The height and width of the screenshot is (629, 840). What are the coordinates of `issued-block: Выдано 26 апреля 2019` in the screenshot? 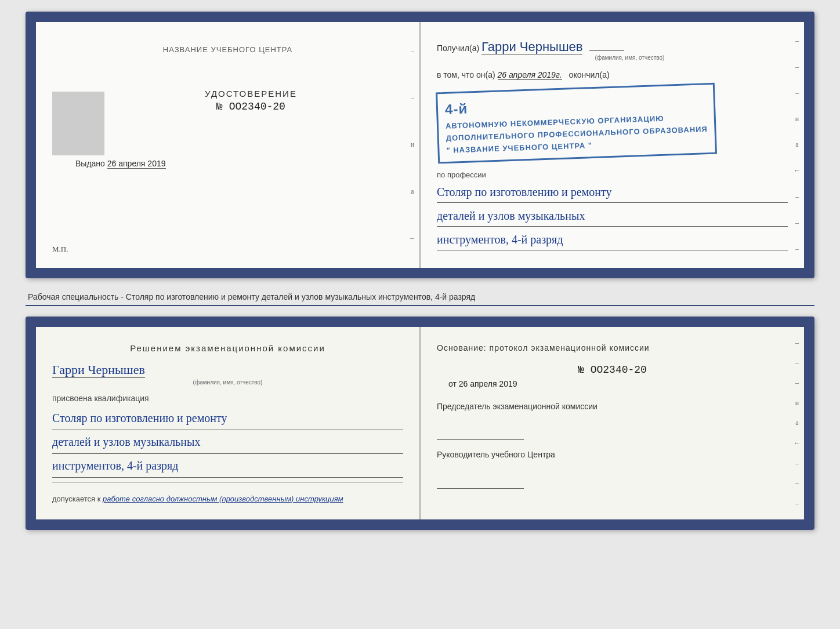 It's located at (239, 163).